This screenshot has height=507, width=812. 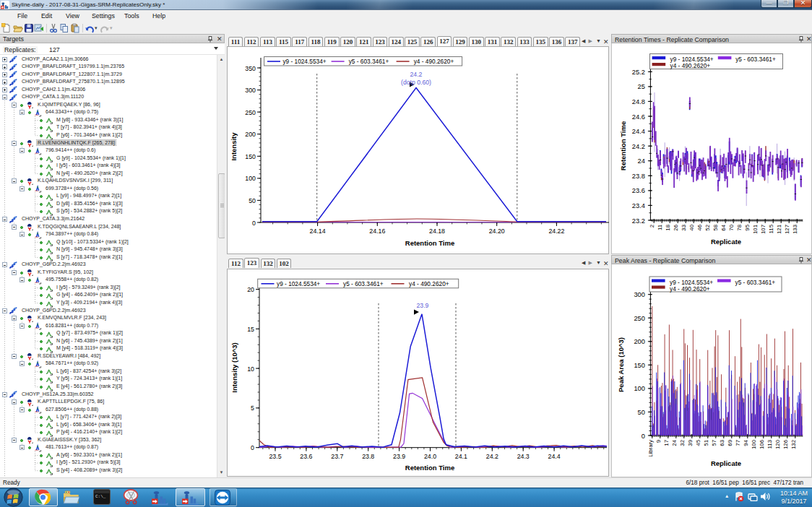 I want to click on svg-text: 133, so click(x=795, y=230).